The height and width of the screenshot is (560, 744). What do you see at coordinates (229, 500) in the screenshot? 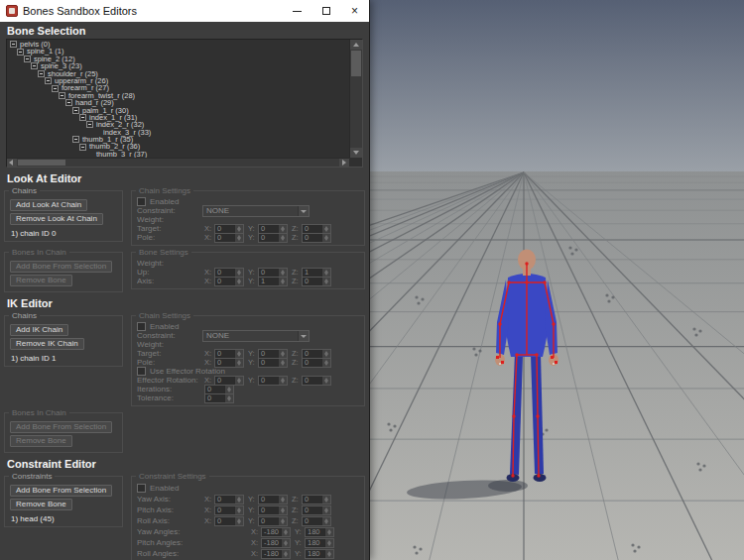
I see `yaw-axis-x-spinner: 0` at bounding box center [229, 500].